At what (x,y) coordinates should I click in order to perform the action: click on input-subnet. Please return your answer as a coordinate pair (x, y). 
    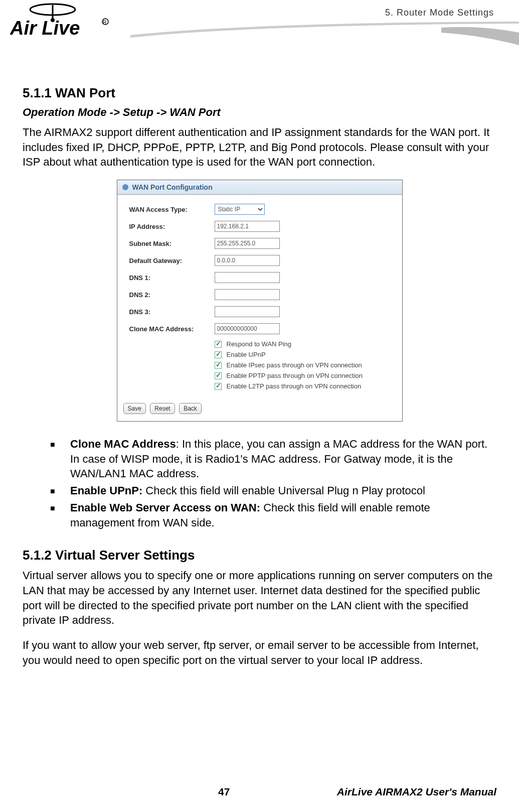
    Looking at the image, I should click on (247, 243).